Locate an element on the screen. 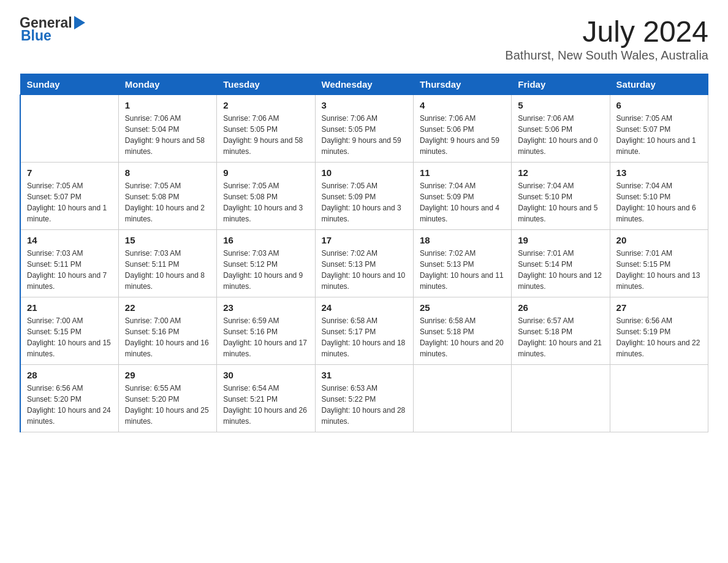 The height and width of the screenshot is (563, 728). calendar-cell: 8Sunrise: 7:05 AMSunset: 5:08 PMDaylight… is located at coordinates (167, 196).